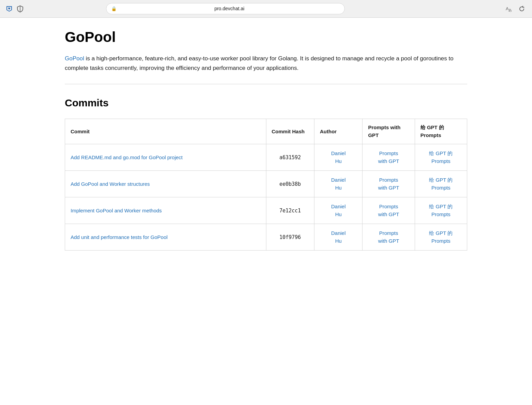 The height and width of the screenshot is (405, 532). Describe the element at coordinates (516, 9) in the screenshot. I see `browser-actions: A あ` at that location.